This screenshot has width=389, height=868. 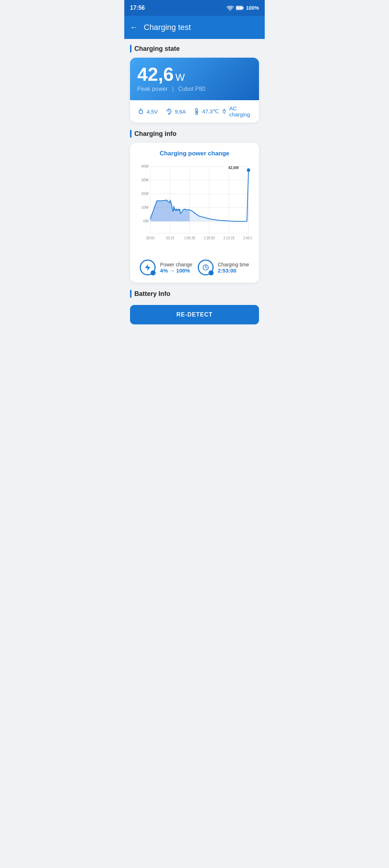 I want to click on svg-text: 20W, so click(x=145, y=194).